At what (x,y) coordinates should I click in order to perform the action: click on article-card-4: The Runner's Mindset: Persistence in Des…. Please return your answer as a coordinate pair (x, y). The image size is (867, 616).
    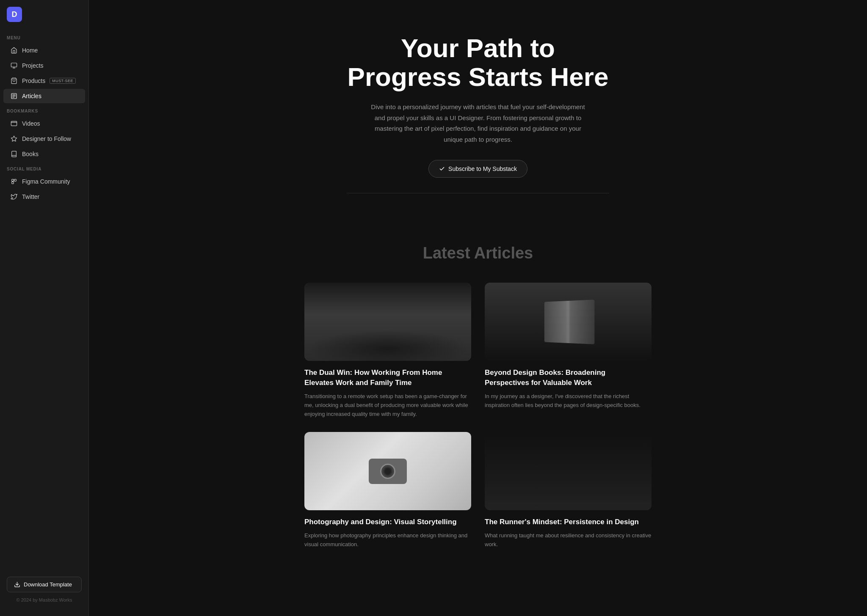
    Looking at the image, I should click on (568, 490).